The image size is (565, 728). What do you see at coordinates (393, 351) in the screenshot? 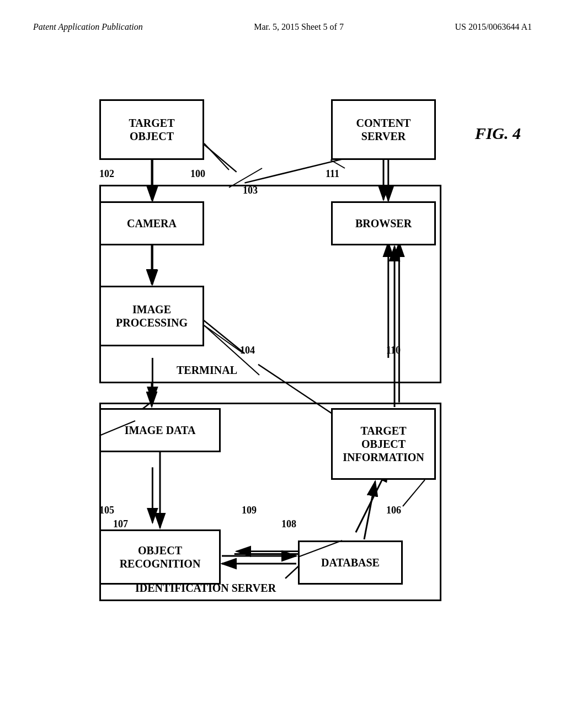
I see `num-110: 110` at bounding box center [393, 351].